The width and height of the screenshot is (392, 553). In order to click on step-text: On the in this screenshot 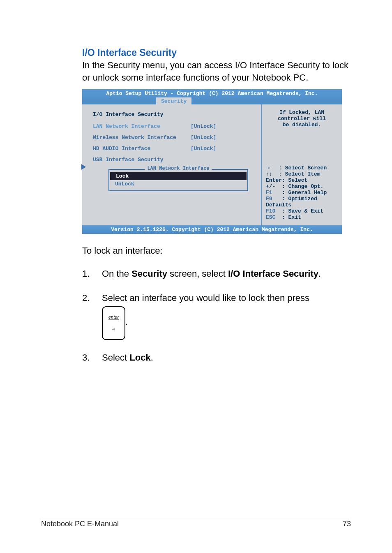, I will do `click(117, 274)`.